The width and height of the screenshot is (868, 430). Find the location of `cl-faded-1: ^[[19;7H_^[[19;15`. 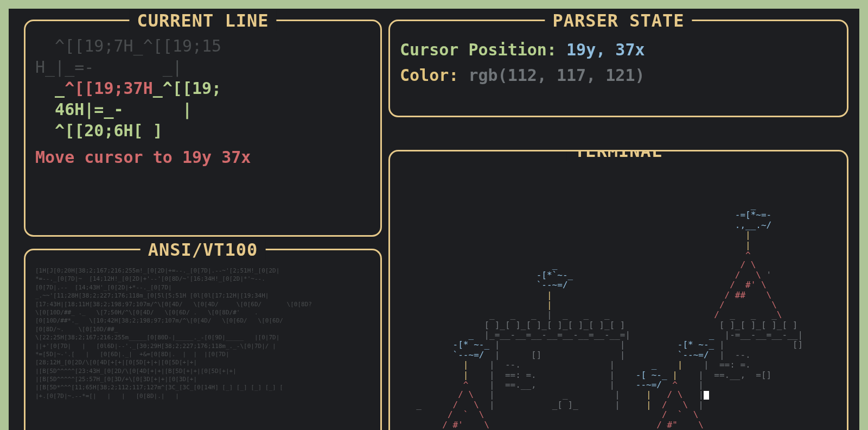

cl-faded-1: ^[[19;7H_^[[19;15 is located at coordinates (128, 46).